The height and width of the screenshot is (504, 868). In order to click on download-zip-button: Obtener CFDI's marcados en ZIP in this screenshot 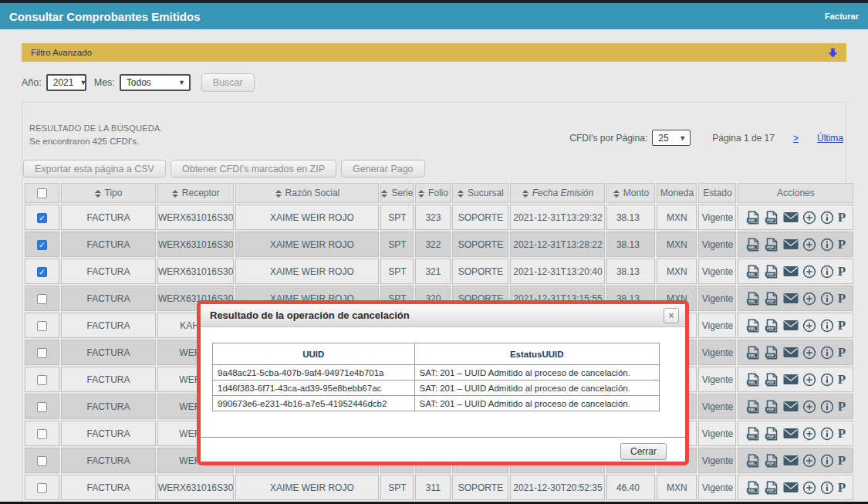, I will do `click(253, 168)`.